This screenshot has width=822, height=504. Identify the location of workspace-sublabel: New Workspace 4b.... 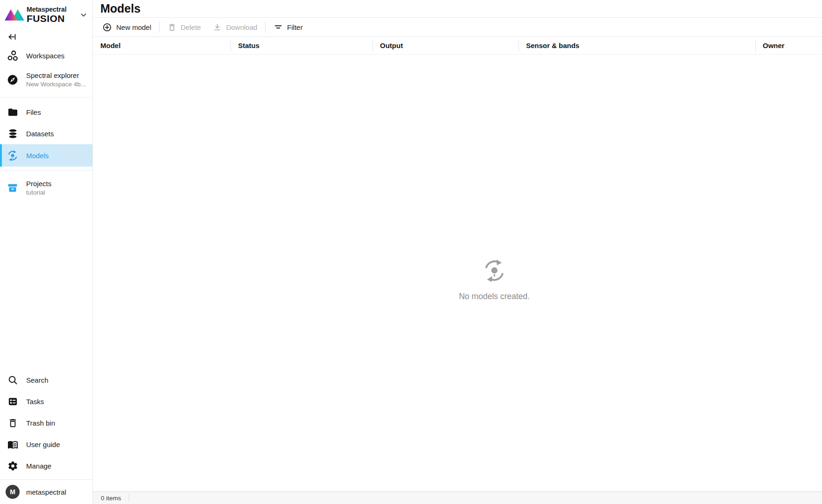
(56, 85).